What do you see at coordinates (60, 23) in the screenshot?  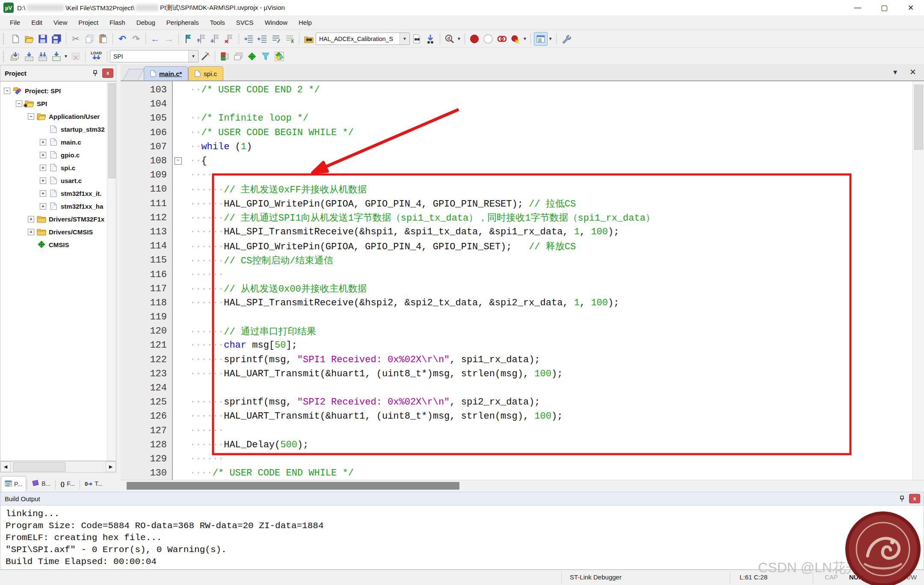 I see `menu-view: View` at bounding box center [60, 23].